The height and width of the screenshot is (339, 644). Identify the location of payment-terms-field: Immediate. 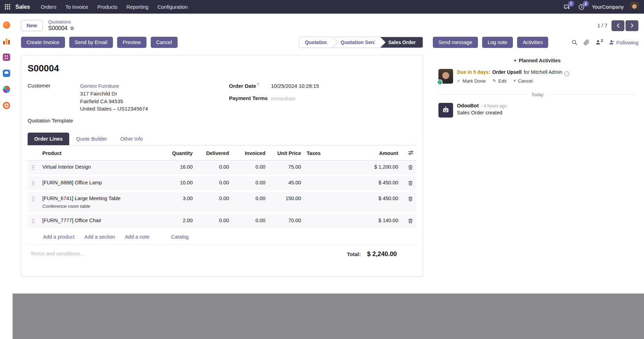
(283, 99).